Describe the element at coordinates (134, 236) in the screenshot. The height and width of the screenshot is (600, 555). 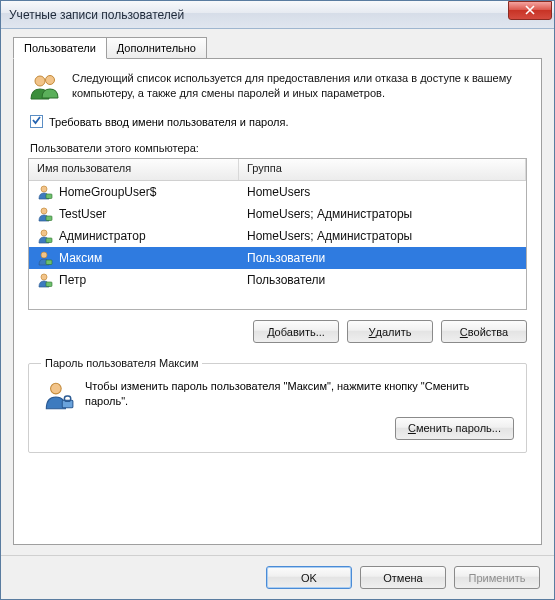
I see `cell-username: Администратор` at that location.